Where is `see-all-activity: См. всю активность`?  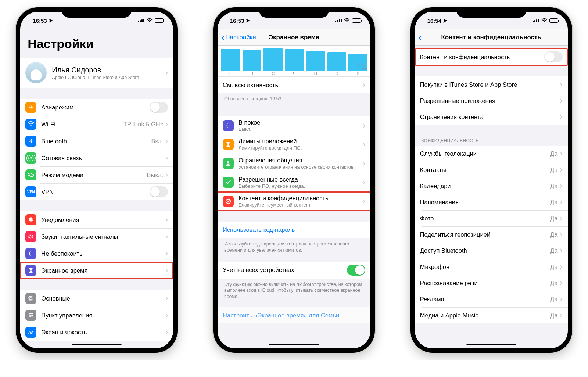 see-all-activity: См. всю активность is located at coordinates (294, 85).